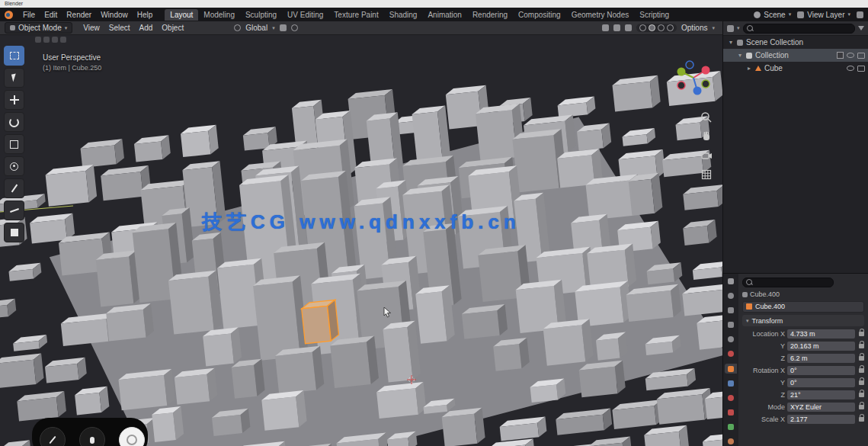 This screenshot has width=868, height=446. What do you see at coordinates (114, 15) in the screenshot?
I see `menu-window: Window` at bounding box center [114, 15].